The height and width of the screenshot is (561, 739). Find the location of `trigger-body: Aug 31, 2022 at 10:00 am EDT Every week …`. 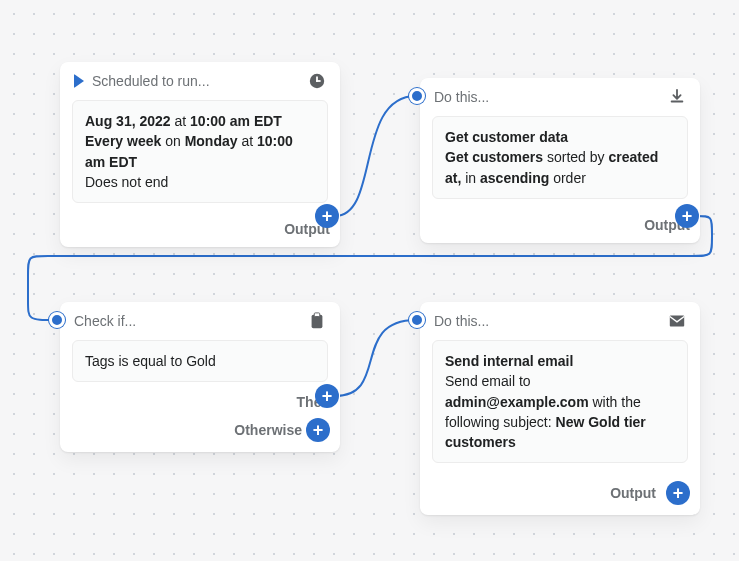

trigger-body: Aug 31, 2022 at 10:00 am EDT Every week … is located at coordinates (200, 152).